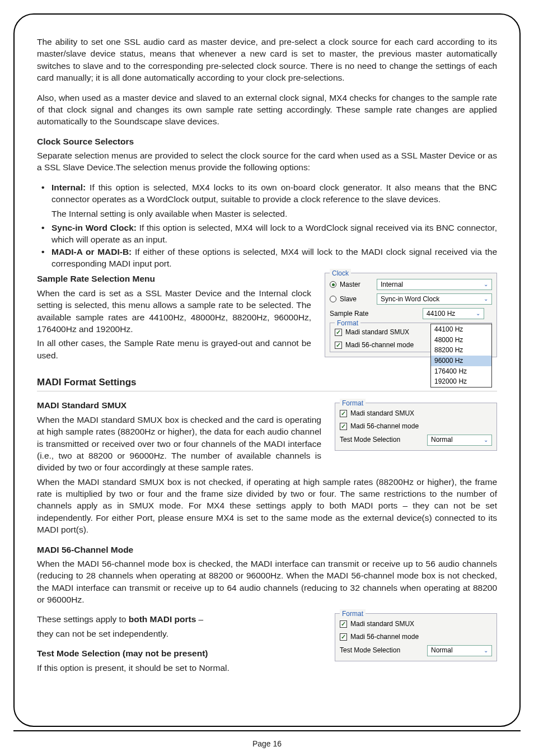  I want to click on slave-clock-select: Sync-in Word Clock ⌄, so click(434, 299).